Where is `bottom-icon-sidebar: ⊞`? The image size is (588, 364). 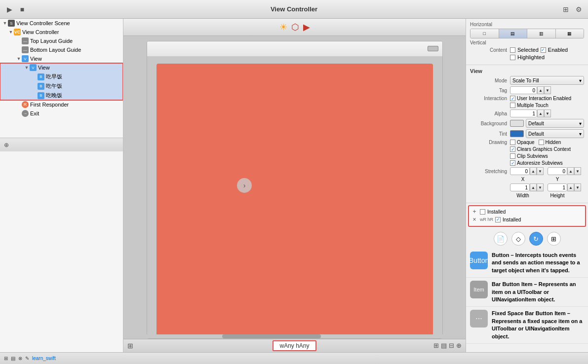 bottom-icon-sidebar: ⊞ is located at coordinates (130, 346).